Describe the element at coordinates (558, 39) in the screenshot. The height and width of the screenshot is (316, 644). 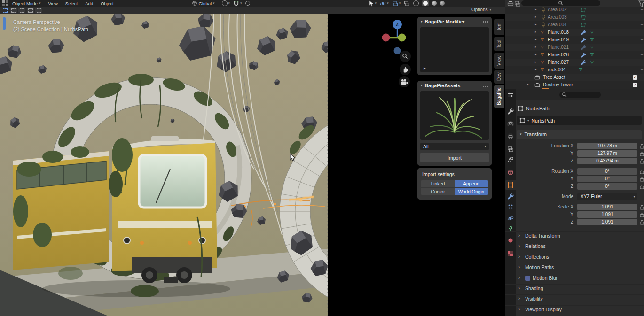
I see `object-name: Plane.019` at that location.